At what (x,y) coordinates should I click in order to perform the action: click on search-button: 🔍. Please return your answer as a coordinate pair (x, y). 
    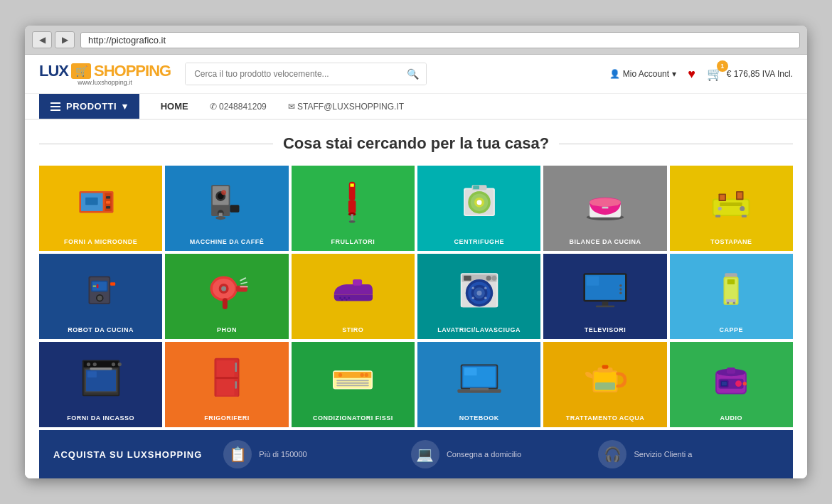
    Looking at the image, I should click on (412, 74).